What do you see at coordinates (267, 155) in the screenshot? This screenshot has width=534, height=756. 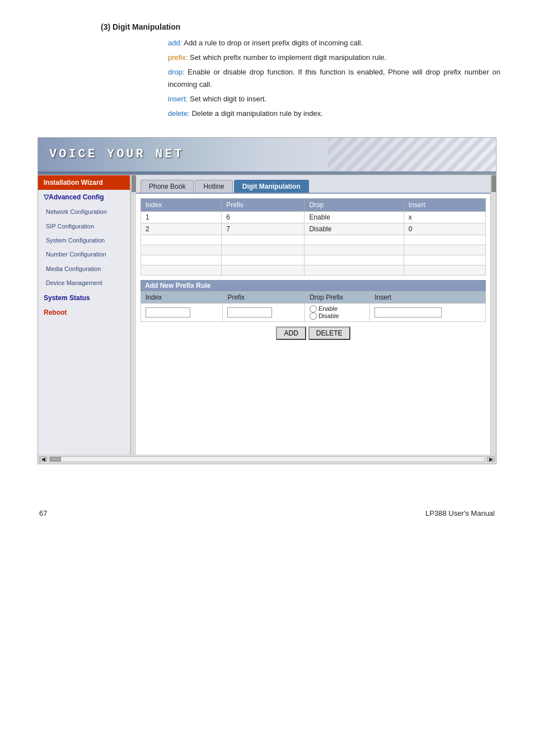 I see `banner: VOICE YOUR NET` at bounding box center [267, 155].